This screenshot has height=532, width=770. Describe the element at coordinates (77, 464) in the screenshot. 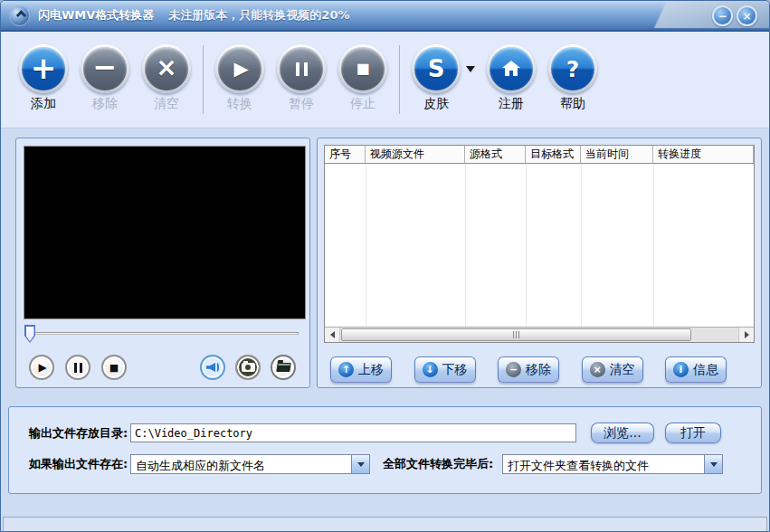

I see `exists-option-label: 如果输出文件存在:` at that location.